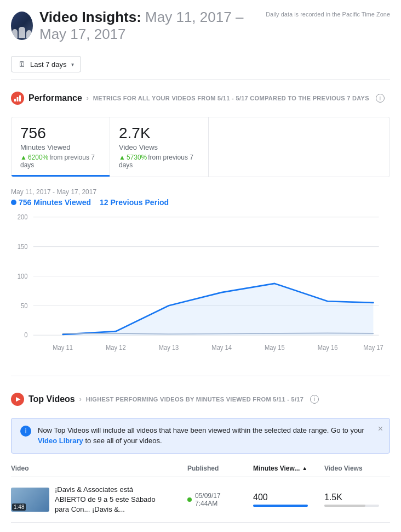  Describe the element at coordinates (55, 98) in the screenshot. I see `performance-title: Performance` at that location.